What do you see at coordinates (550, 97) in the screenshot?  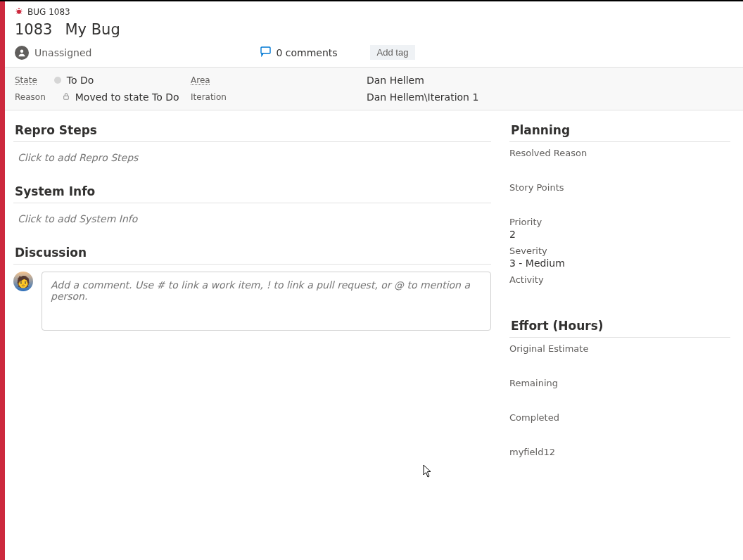 I see `iteration-field: Dan Hellem\Iteration 1` at bounding box center [550, 97].